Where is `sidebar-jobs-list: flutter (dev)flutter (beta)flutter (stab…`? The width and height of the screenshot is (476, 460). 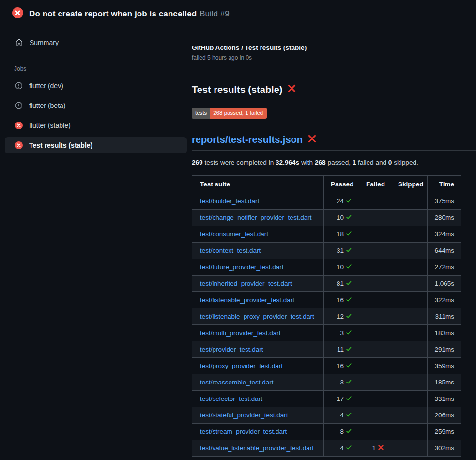 sidebar-jobs-list: flutter (dev)flutter (beta)flutter (stab… is located at coordinates (96, 115).